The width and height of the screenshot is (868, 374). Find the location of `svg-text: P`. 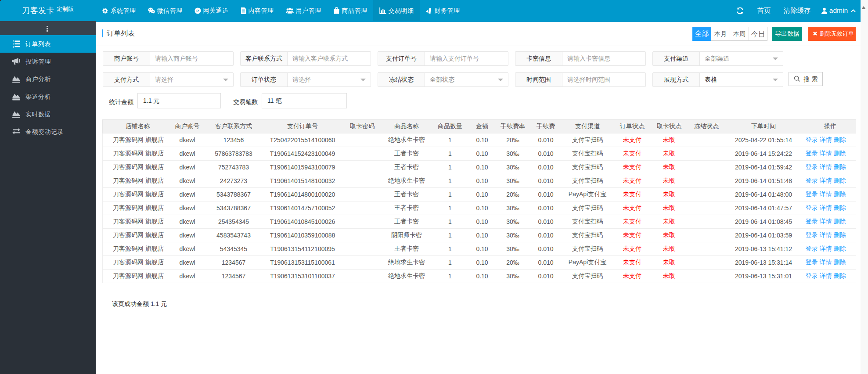

svg-text: P is located at coordinates (198, 11).